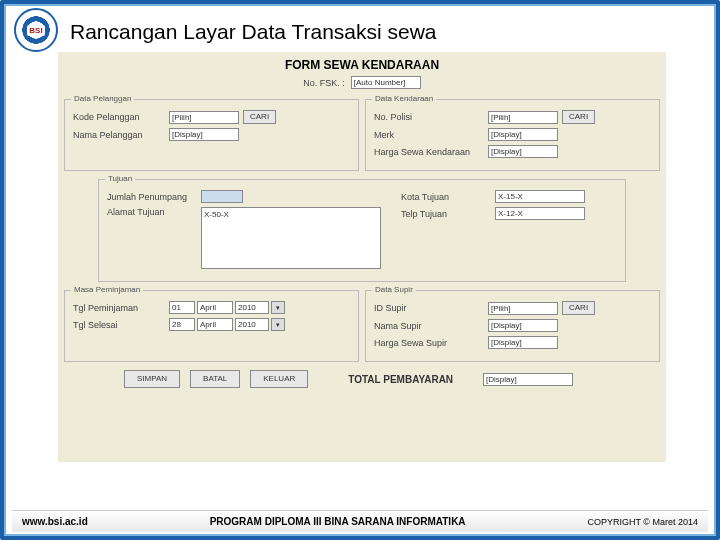  What do you see at coordinates (291, 238) in the screenshot?
I see `alamat-tujuan-textarea: X-50-X` at bounding box center [291, 238].